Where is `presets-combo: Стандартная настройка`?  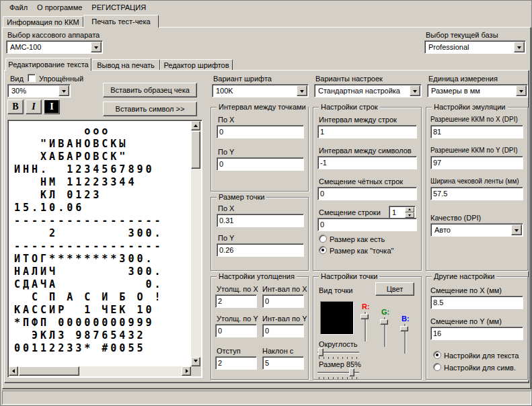 presets-combo: Стандартная настройка is located at coordinates (368, 91).